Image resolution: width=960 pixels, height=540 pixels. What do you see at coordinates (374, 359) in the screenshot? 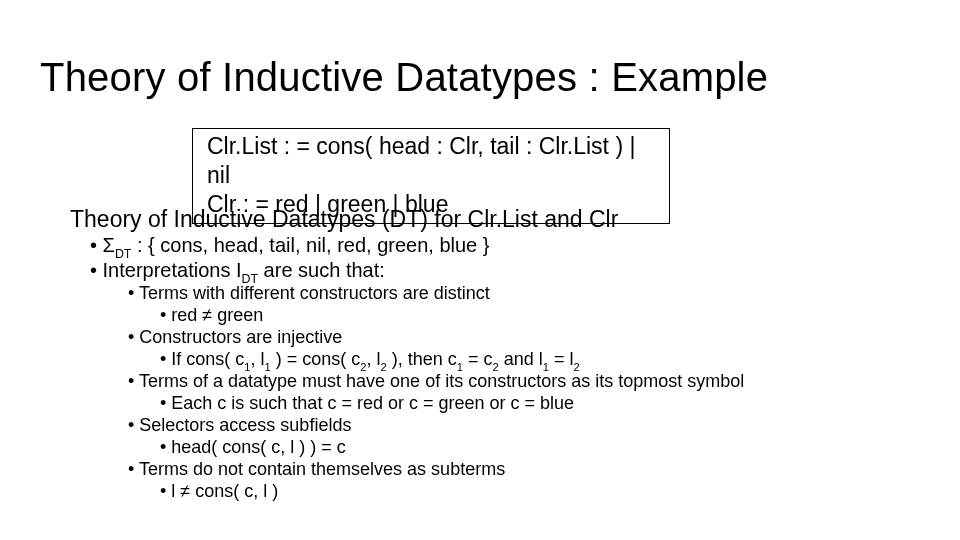
I see `inj-t3: , l` at bounding box center [374, 359].